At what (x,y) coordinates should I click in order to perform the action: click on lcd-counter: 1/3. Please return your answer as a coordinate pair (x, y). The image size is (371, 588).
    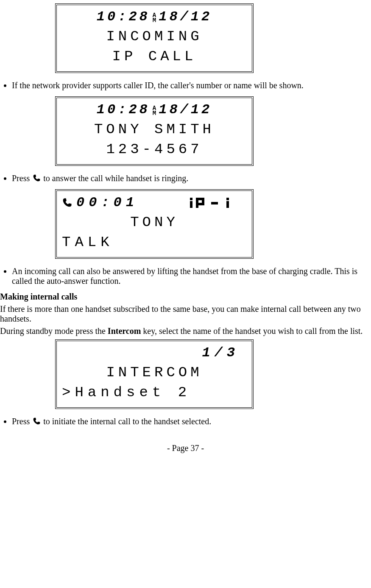
    Looking at the image, I should click on (154, 353).